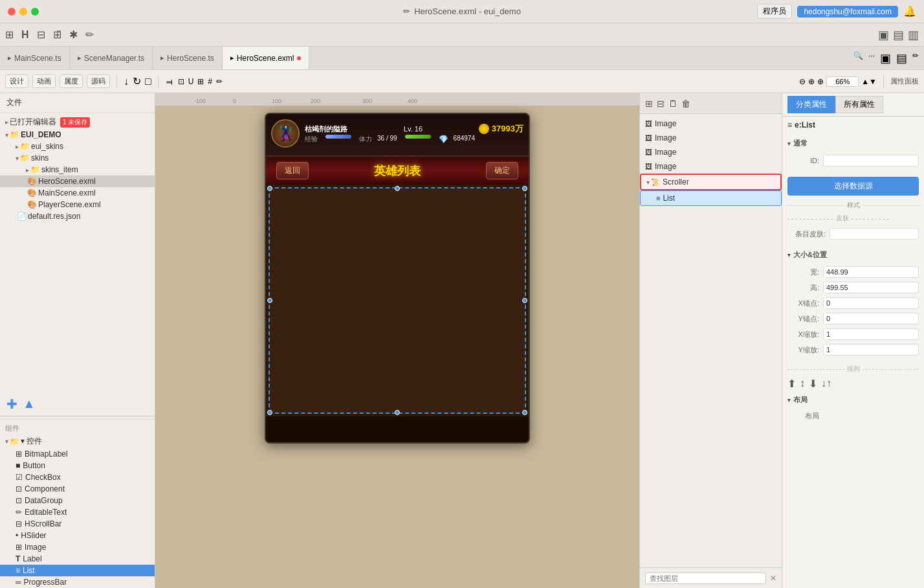 This screenshot has width=924, height=588. Describe the element at coordinates (12, 12) in the screenshot. I see `close-button` at that location.